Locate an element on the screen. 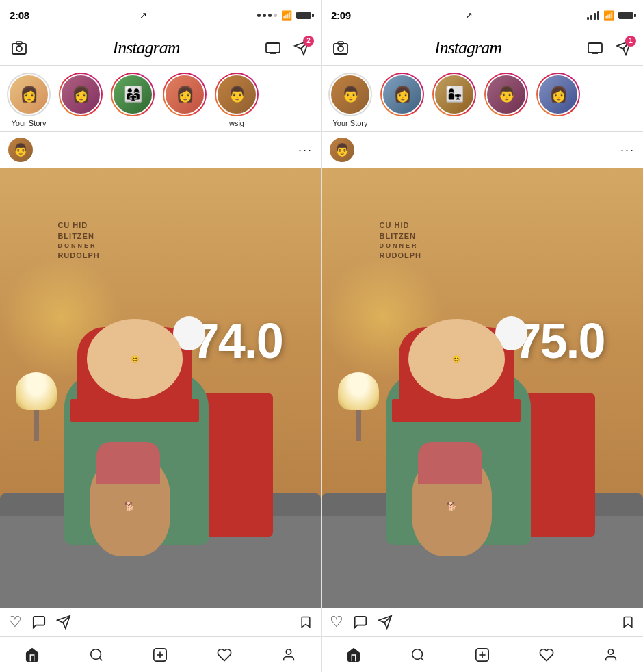  comment-button-left is located at coordinates (39, 622).